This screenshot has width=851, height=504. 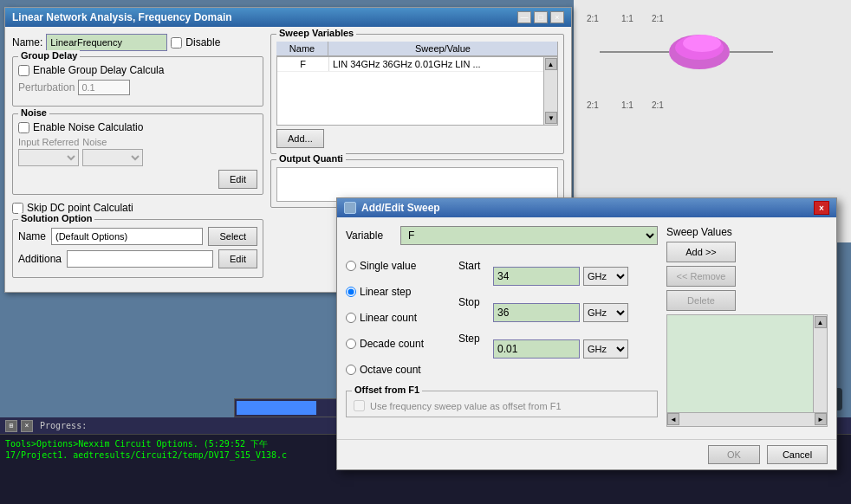 I want to click on radio-column: Single value Linear step Linear count De…, so click(x=398, y=320).